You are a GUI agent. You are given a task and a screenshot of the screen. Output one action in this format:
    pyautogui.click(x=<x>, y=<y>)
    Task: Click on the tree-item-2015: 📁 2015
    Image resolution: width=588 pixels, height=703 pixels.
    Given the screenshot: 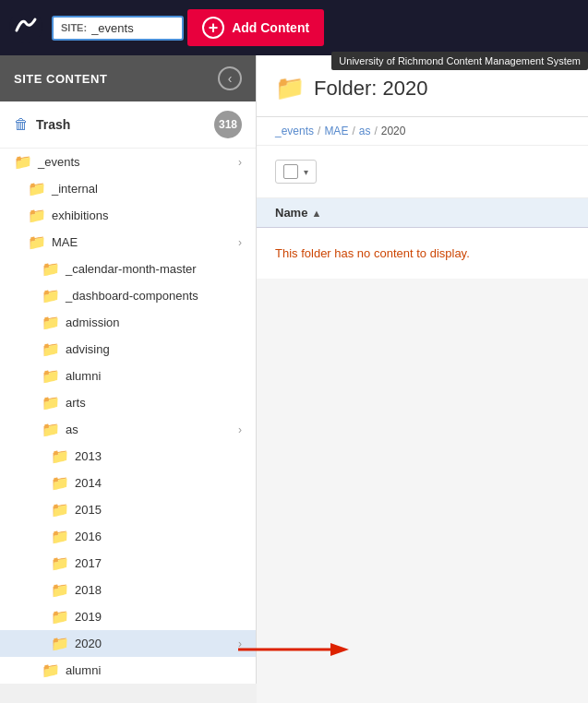 What is the action you would take?
    pyautogui.click(x=127, y=509)
    